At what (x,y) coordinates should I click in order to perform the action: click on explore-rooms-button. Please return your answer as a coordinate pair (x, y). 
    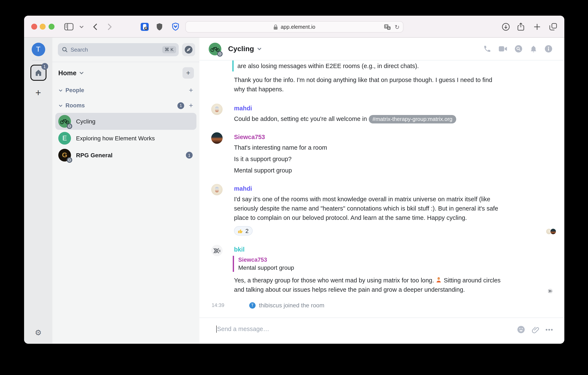
    Looking at the image, I should click on (189, 50).